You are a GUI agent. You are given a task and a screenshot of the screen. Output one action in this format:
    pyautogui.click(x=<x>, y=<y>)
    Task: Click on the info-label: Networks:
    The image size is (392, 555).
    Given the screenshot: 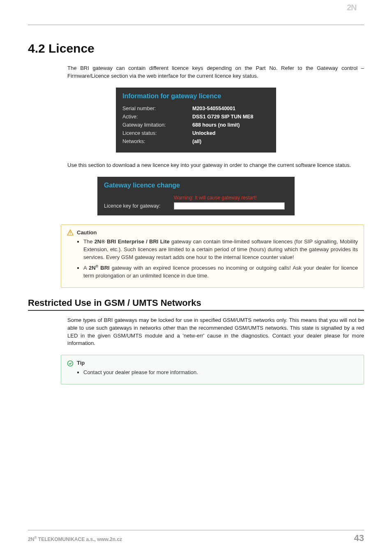 What is the action you would take?
    pyautogui.click(x=157, y=141)
    